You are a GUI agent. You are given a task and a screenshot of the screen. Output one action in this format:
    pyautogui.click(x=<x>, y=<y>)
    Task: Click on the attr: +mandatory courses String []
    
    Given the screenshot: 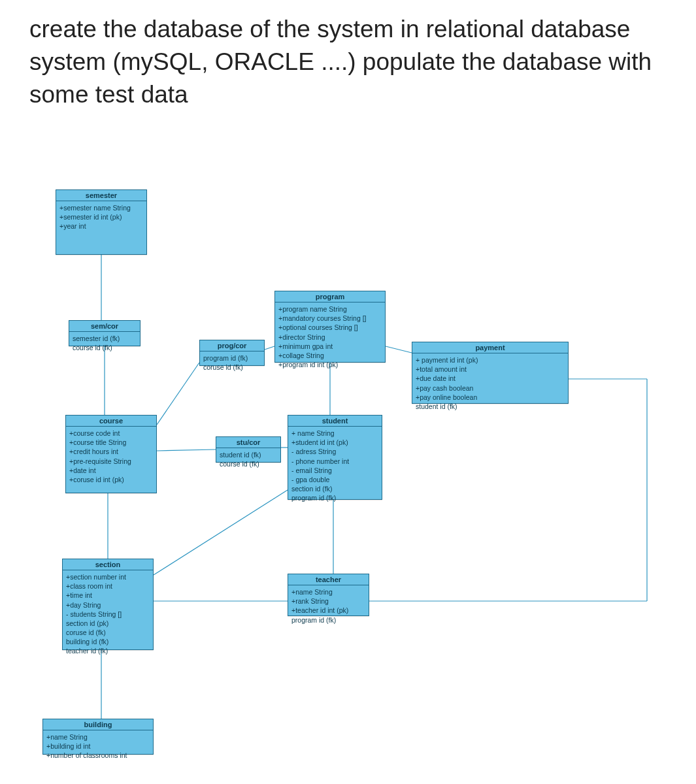 What is the action you would take?
    pyautogui.click(x=330, y=318)
    